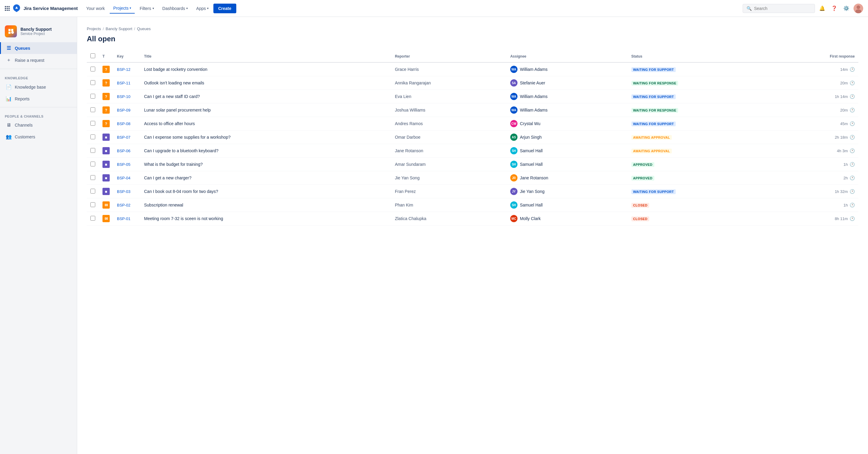 The image size is (868, 454). What do you see at coordinates (38, 137) in the screenshot?
I see `sidebar-item-customers: 👥 Customers` at bounding box center [38, 137].